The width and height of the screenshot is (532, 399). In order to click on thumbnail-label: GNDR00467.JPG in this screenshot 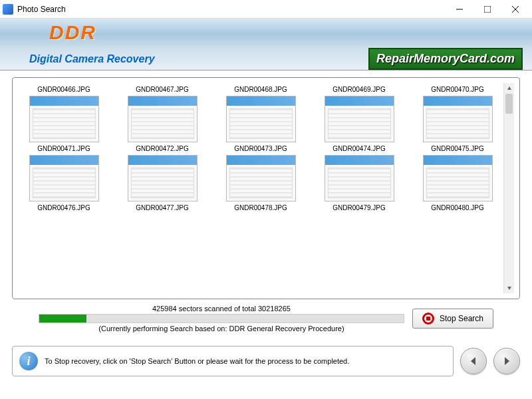, I will do `click(162, 89)`.